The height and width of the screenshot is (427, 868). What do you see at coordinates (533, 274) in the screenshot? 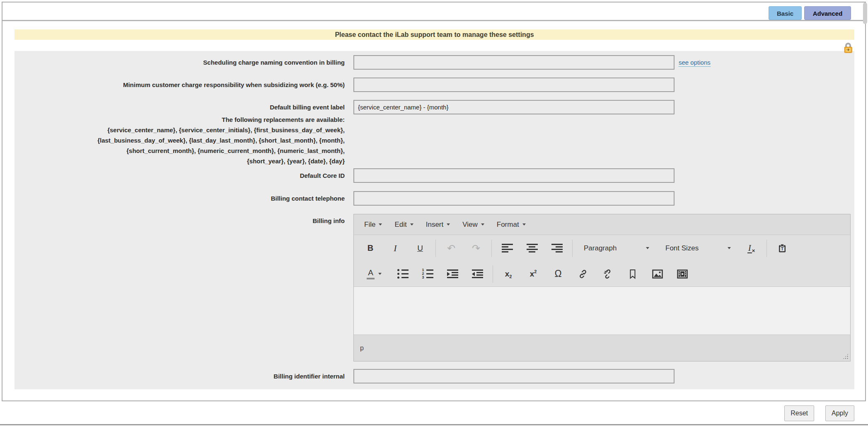
I see `superscript-button: x 2` at bounding box center [533, 274].